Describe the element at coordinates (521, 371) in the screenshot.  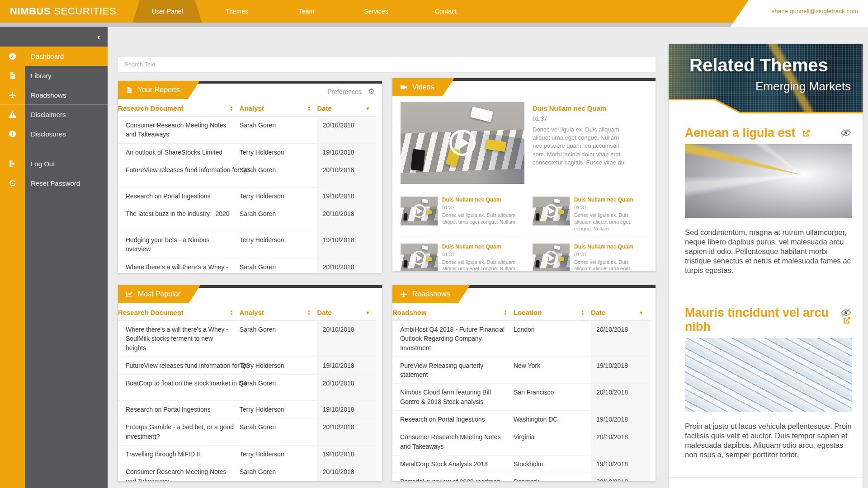
I see `table-row: PureView Releasing quarterly statement N…` at that location.